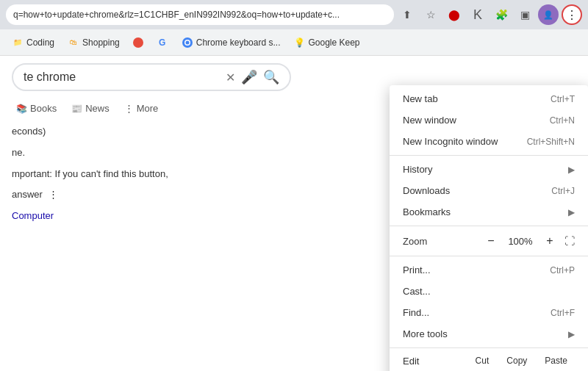 The image size is (588, 371). I want to click on avatar-icon: 👤, so click(548, 15).